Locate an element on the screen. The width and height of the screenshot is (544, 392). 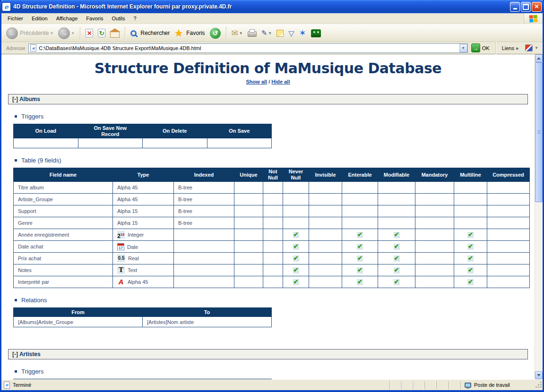
triggers-table-artistes: On LoadOn Save New RecordOn DeleteOn Sav… is located at coordinates (143, 379).